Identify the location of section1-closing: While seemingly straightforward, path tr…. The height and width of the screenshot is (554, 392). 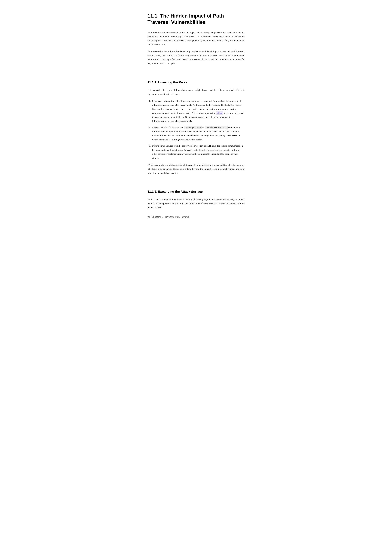
(196, 169).